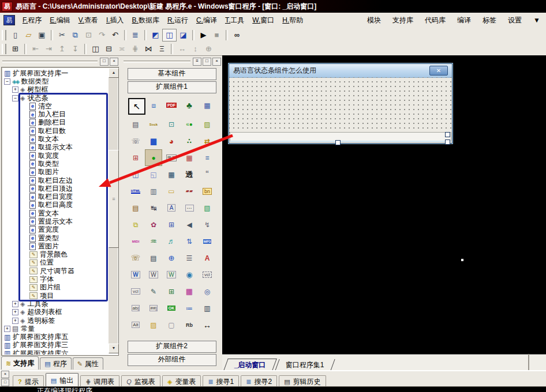  I want to click on menu-right-item: ▼, so click(537, 20).